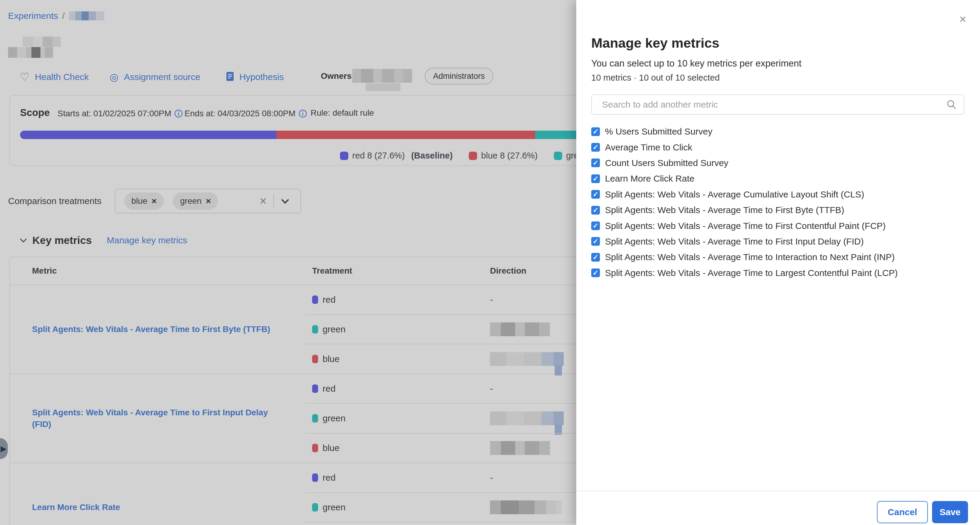 Image resolution: width=980 pixels, height=525 pixels. What do you see at coordinates (963, 19) in the screenshot?
I see `close-icon: ×` at bounding box center [963, 19].